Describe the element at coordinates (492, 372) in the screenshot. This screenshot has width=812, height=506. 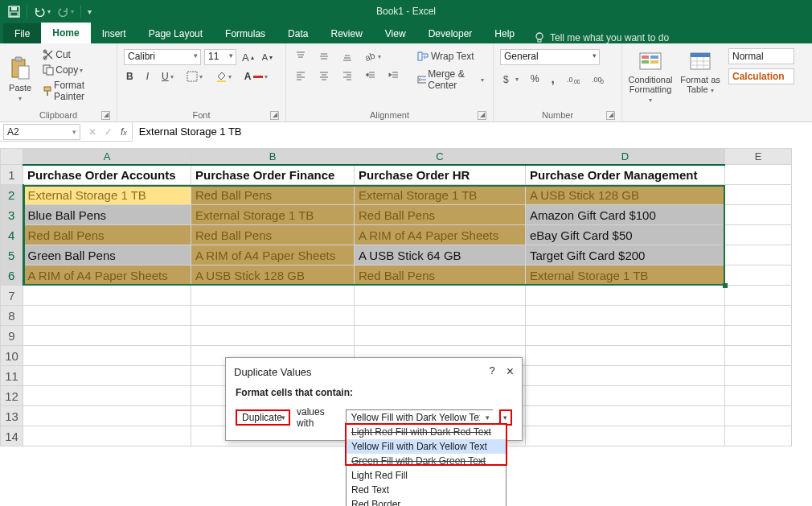
I see `dialog-help-button: ?` at that location.